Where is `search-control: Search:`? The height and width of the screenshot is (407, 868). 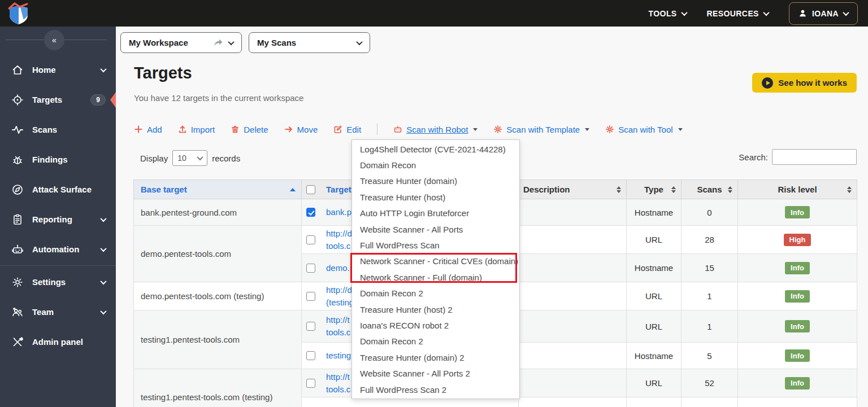
search-control: Search: is located at coordinates (798, 157).